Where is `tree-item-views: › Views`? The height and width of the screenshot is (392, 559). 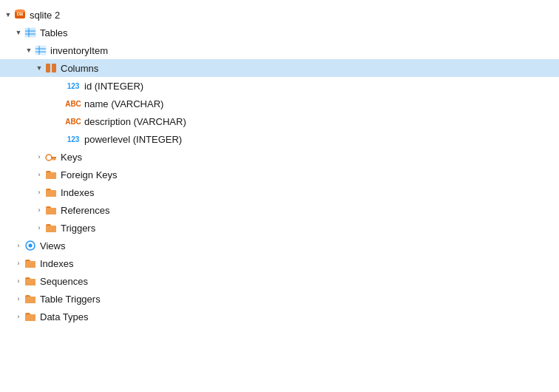
tree-item-views: › Views is located at coordinates (280, 246).